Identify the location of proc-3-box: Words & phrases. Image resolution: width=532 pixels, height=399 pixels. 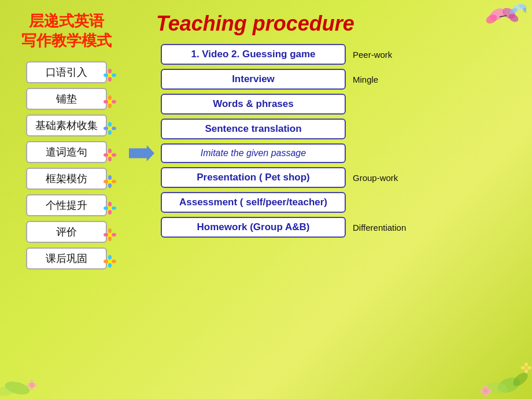
(253, 104).